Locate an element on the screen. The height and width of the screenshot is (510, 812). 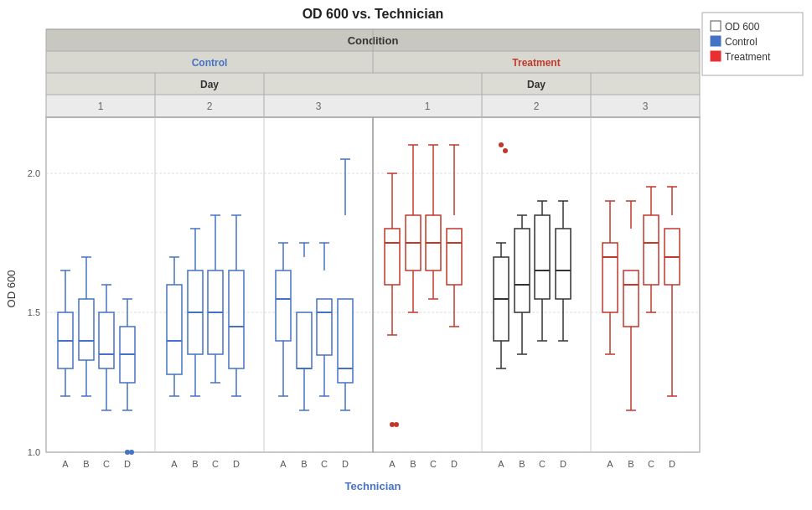
x-ctrl-d2-A: A is located at coordinates (174, 464).